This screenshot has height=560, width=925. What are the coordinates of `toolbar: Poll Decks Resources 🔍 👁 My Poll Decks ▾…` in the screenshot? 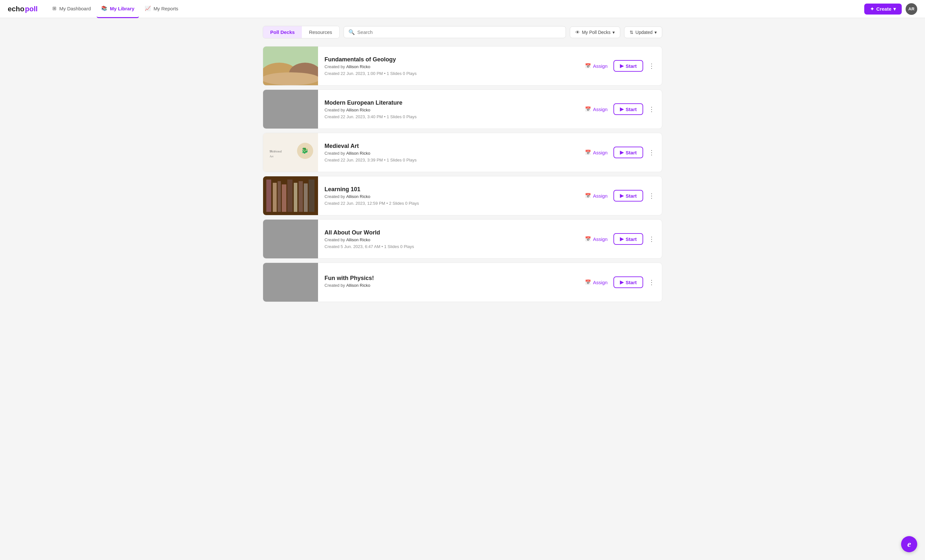 It's located at (462, 32).